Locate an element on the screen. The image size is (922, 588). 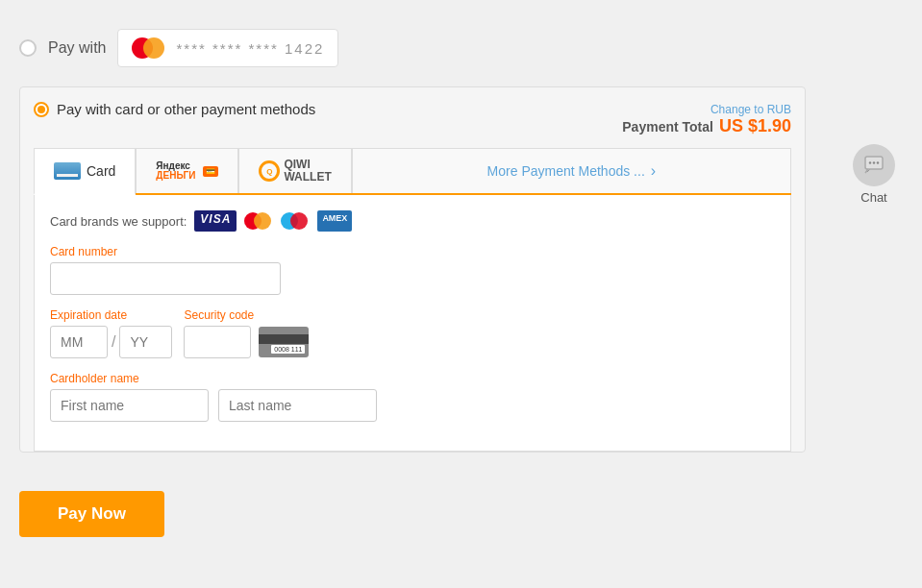
expiry-slash: / is located at coordinates (113, 342).